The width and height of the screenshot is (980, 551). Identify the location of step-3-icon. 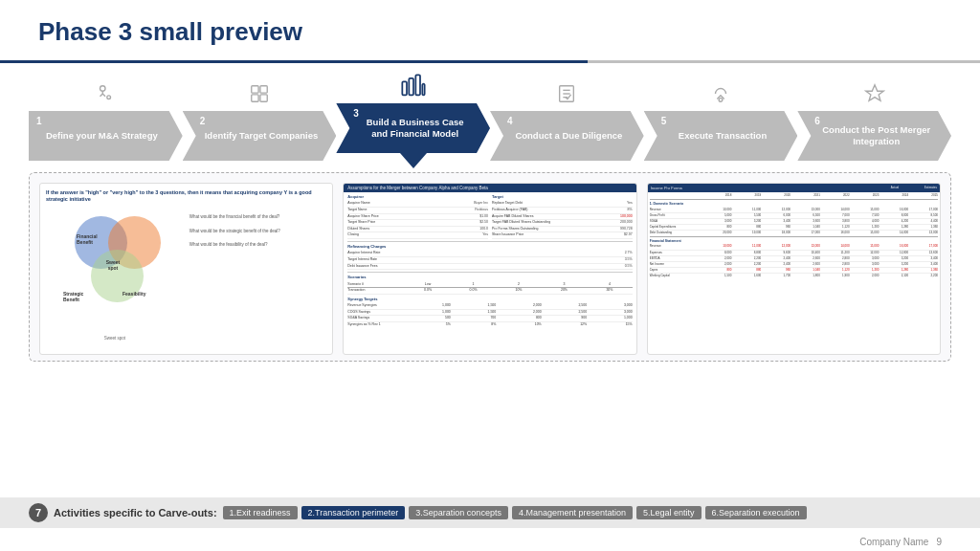
(413, 86).